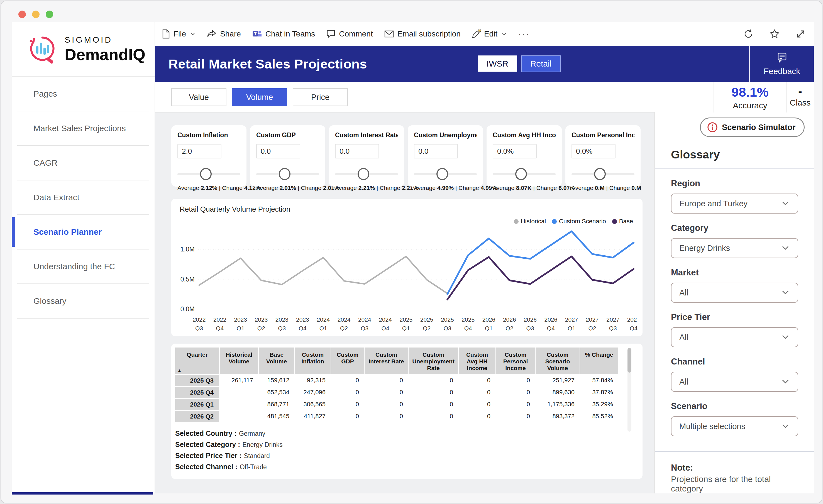 The width and height of the screenshot is (823, 504). Describe the element at coordinates (83, 301) in the screenshot. I see `sidebar-item-glossary: Glossary` at that location.